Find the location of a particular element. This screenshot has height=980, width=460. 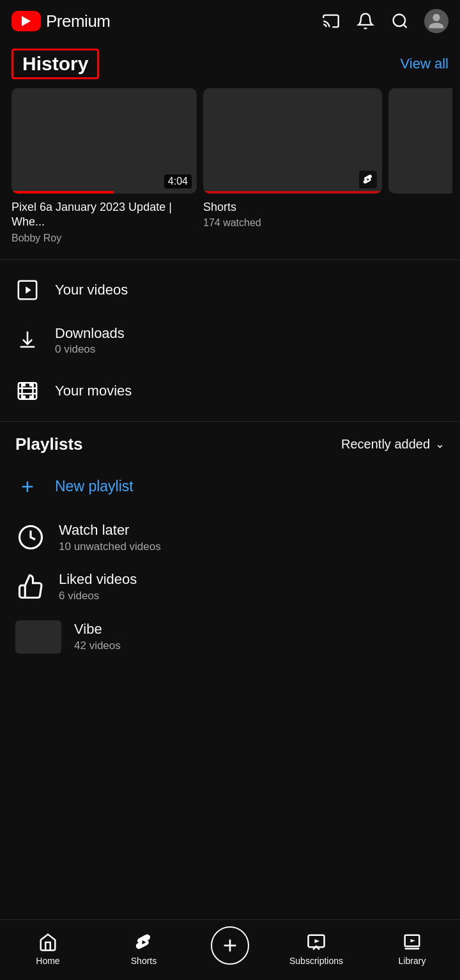

nav-item-shorts: Shorts is located at coordinates (144, 949).